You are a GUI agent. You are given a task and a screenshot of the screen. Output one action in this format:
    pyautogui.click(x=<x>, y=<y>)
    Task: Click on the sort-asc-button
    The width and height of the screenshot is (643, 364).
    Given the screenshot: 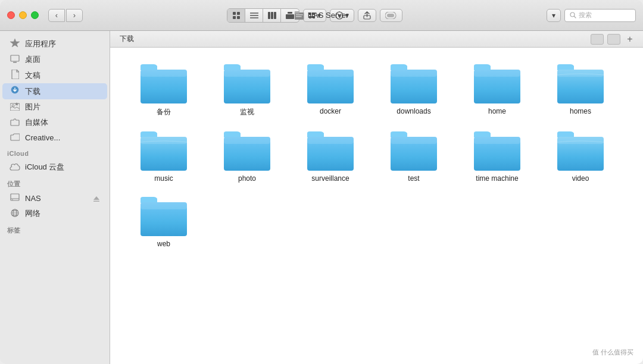 What is the action you would take?
    pyautogui.click(x=597, y=39)
    